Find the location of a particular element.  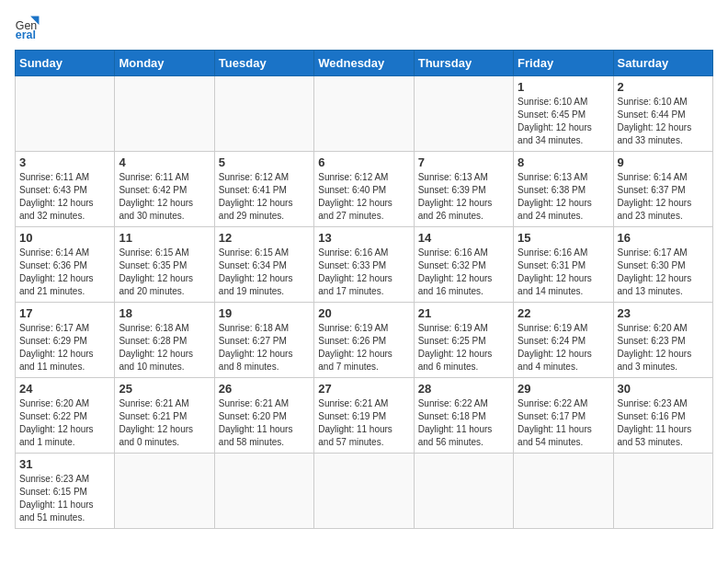

day-info: Sunrise: 6:16 AM Sunset: 6:32 PM Dayligh… is located at coordinates (463, 272).